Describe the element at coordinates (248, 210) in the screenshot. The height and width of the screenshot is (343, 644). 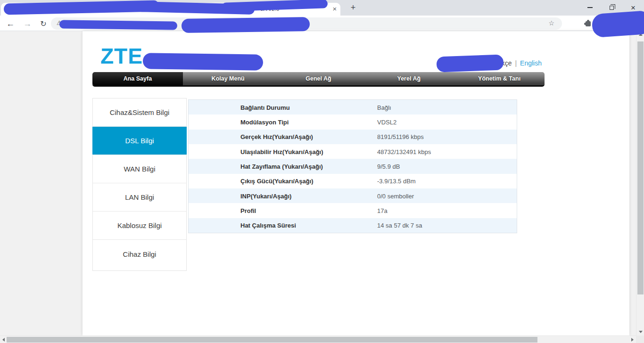
I see `row-label: Profil` at that location.